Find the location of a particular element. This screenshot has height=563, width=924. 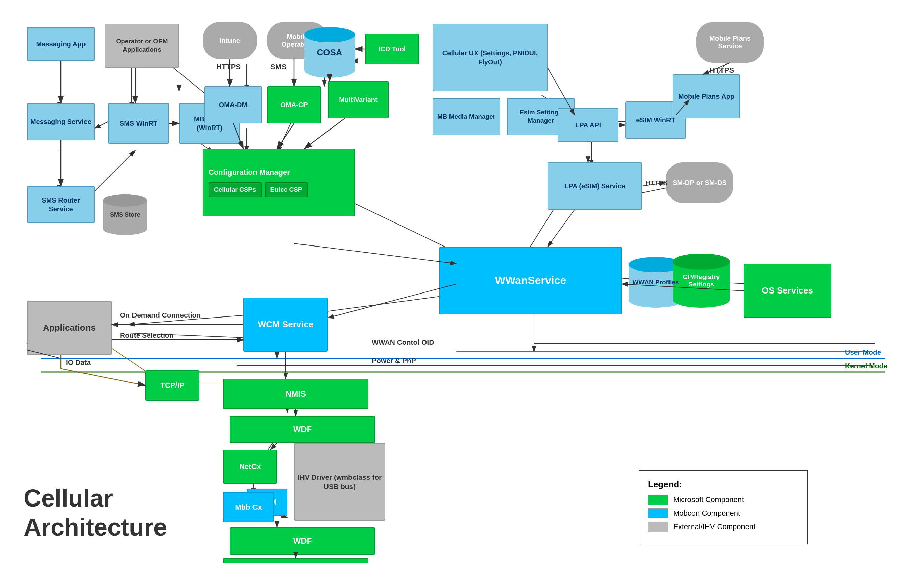

oma-cp-box: OMA-CP is located at coordinates (294, 105).